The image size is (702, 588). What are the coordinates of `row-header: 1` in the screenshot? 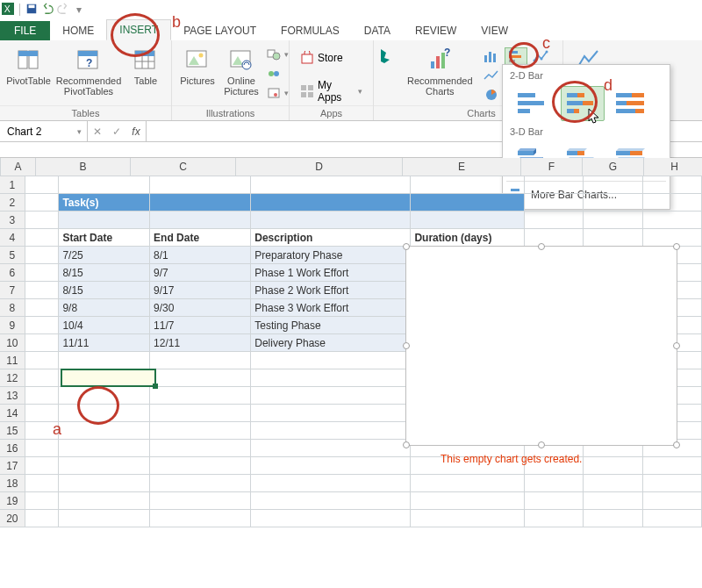 It's located at (12, 185).